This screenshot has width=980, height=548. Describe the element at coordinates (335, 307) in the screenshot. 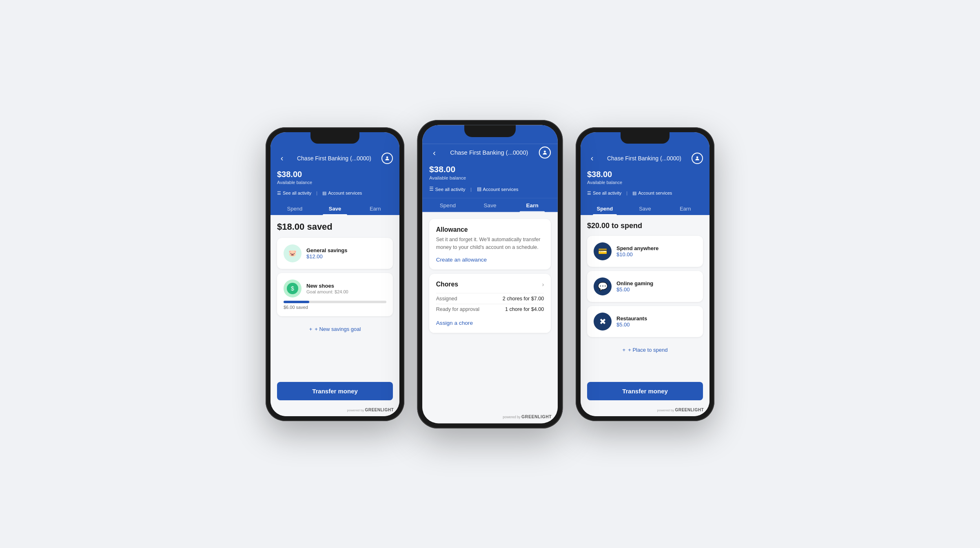

I see `shoes-saved-text: $6.00 saved` at that location.